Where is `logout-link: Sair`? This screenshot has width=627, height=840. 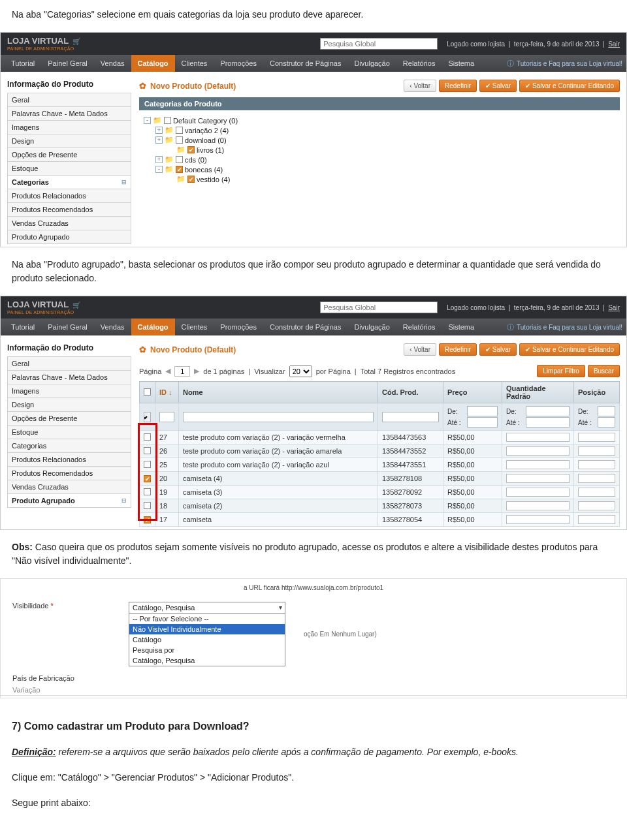
logout-link: Sair is located at coordinates (614, 44).